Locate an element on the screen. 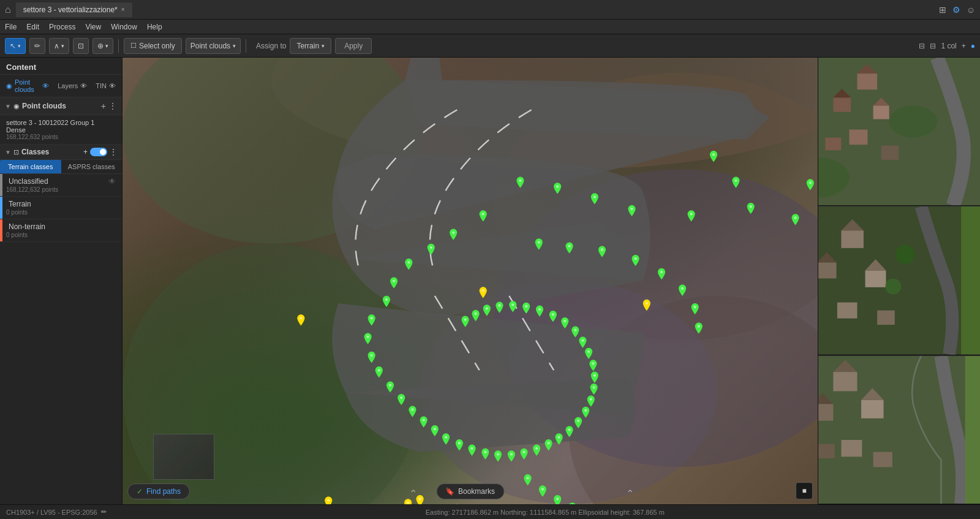  point-clouds-section-title: Point clouds is located at coordinates (60, 106).